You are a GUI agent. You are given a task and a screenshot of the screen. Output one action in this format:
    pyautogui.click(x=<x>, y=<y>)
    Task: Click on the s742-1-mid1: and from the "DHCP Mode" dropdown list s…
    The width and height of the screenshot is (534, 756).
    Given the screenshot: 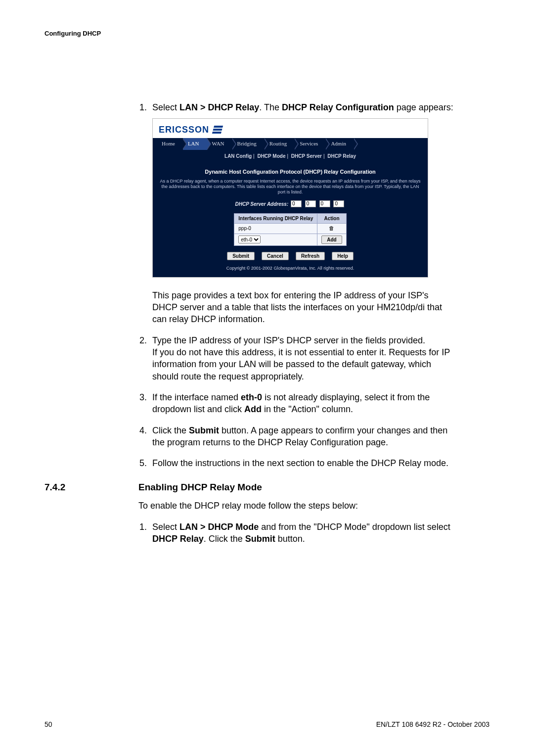 What is the action you would take?
    pyautogui.click(x=355, y=527)
    